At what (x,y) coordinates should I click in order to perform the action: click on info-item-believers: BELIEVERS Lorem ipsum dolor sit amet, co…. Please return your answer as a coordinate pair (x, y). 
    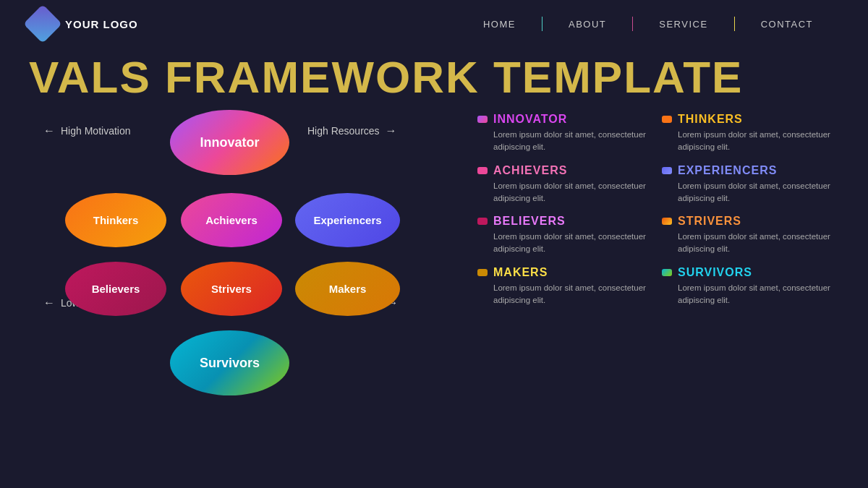
    Looking at the image, I should click on (566, 236).